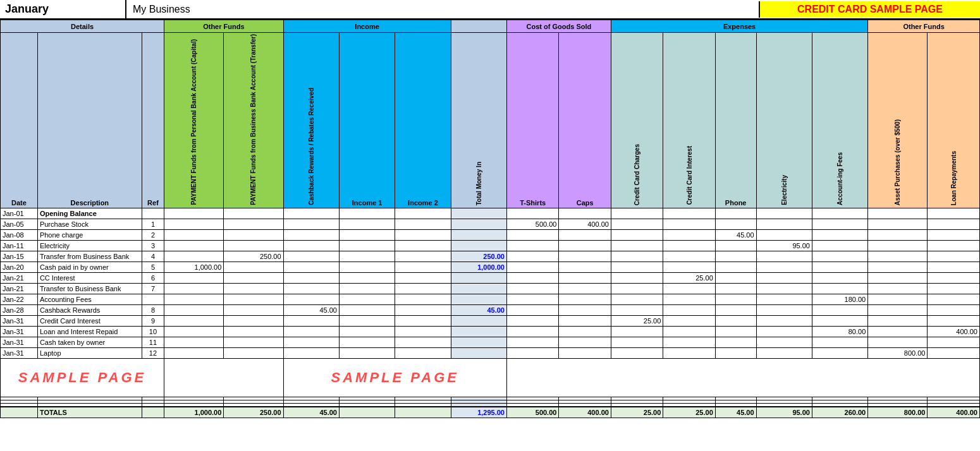  I want to click on section-cogs: Cost of Goods Sold, so click(559, 27).